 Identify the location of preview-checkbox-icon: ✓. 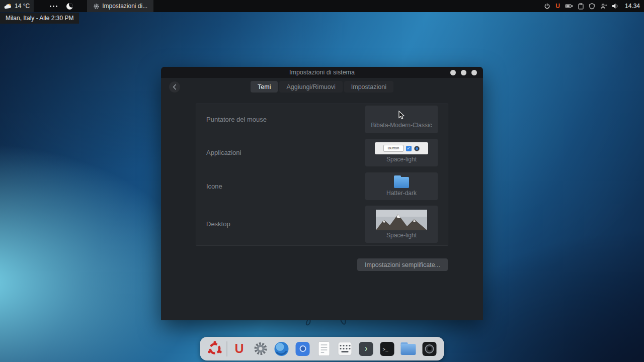
(409, 149).